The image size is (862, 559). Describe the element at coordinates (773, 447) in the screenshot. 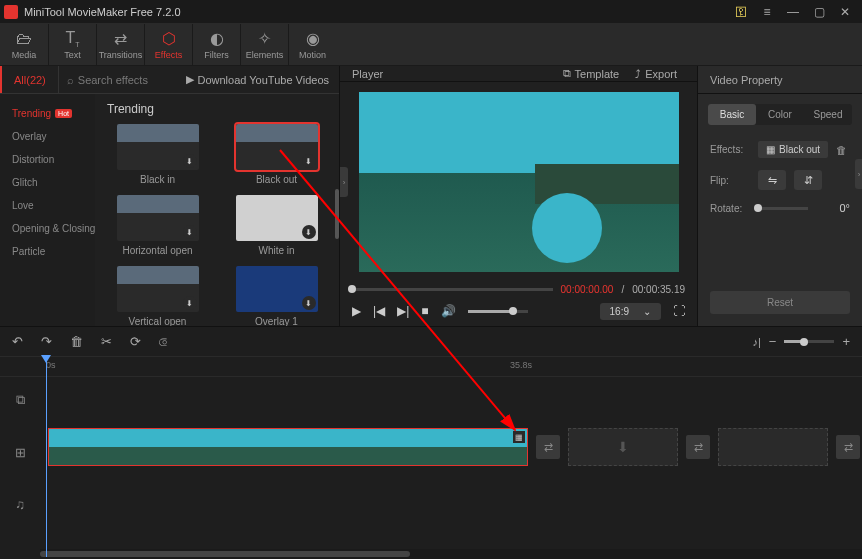

I see `drop-zone` at that location.